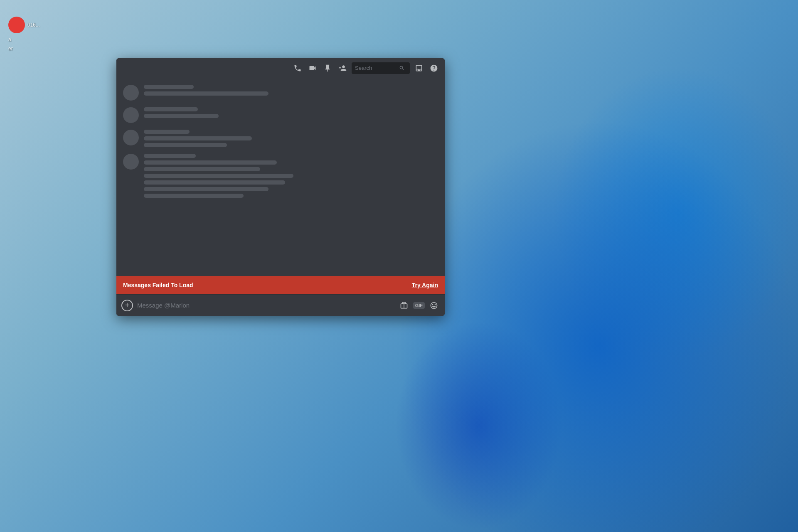  Describe the element at coordinates (434, 305) in the screenshot. I see `emoji-icon-button` at that location.